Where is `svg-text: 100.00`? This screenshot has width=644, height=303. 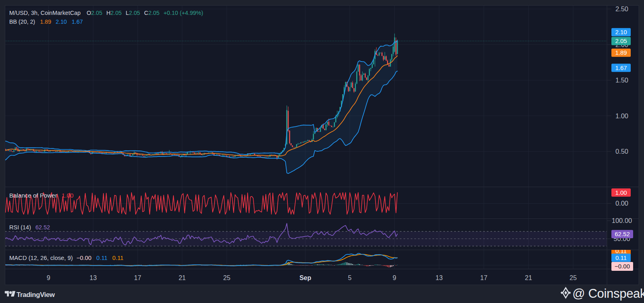
svg-text: 100.00 is located at coordinates (622, 221).